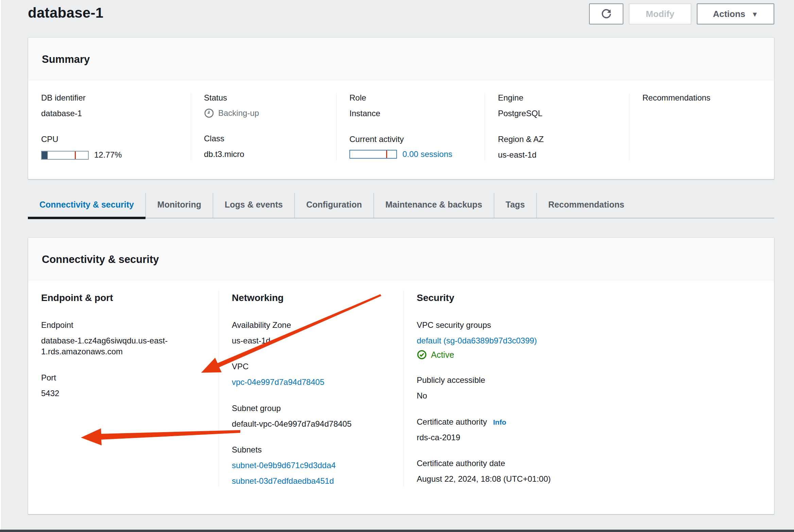  Describe the element at coordinates (264, 139) in the screenshot. I see `class-label: Class` at that location.